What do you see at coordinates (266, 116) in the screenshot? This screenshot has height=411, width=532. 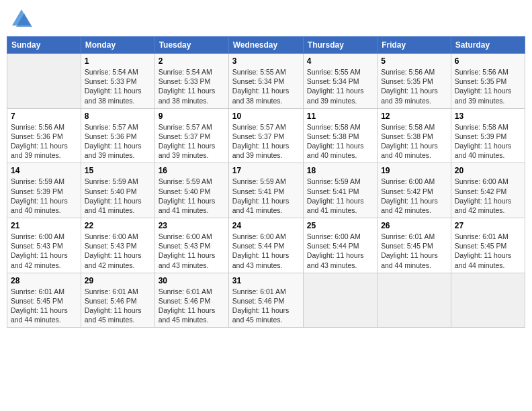 I see `day-number: 10` at bounding box center [266, 116].